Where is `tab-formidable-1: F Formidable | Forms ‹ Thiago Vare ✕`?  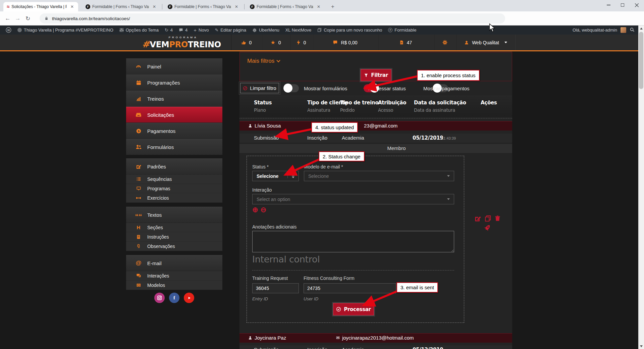
tab-formidable-1: F Formidable | Forms ‹ Thiago Vare ✕ is located at coordinates (121, 7).